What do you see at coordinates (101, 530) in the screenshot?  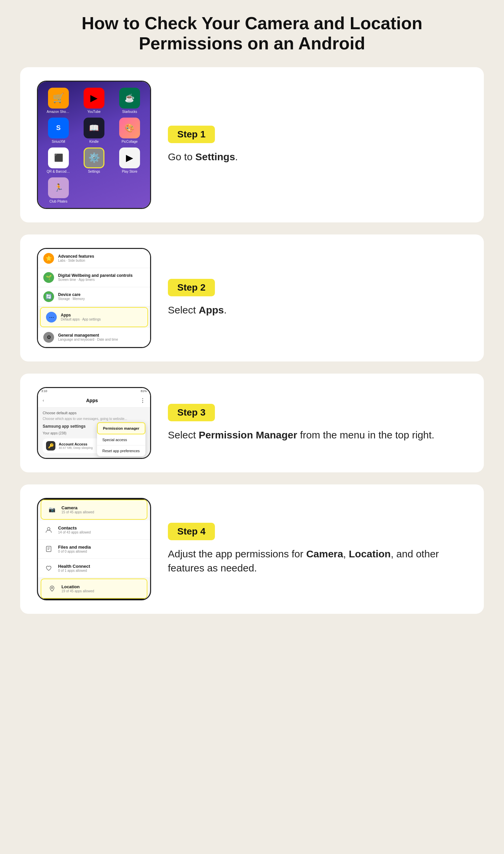 I see `contacts-text: Contacts 14 of 43 apps allowed` at bounding box center [101, 530].